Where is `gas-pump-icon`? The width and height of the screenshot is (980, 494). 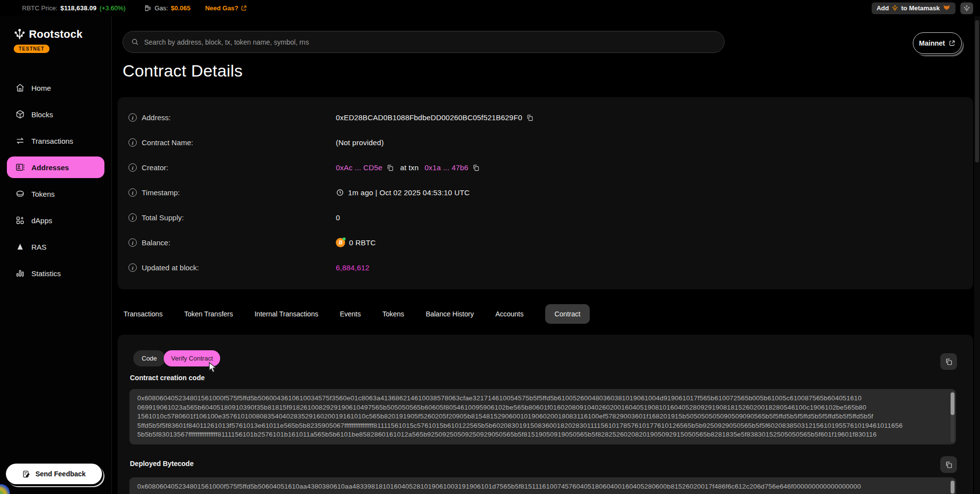 gas-pump-icon is located at coordinates (148, 8).